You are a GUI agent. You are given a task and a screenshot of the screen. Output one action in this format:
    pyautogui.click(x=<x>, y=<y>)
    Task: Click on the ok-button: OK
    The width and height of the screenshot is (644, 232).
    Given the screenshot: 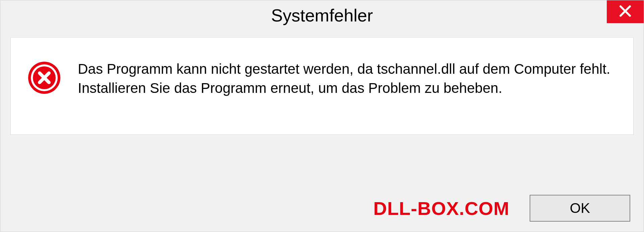 What is the action you would take?
    pyautogui.click(x=580, y=208)
    